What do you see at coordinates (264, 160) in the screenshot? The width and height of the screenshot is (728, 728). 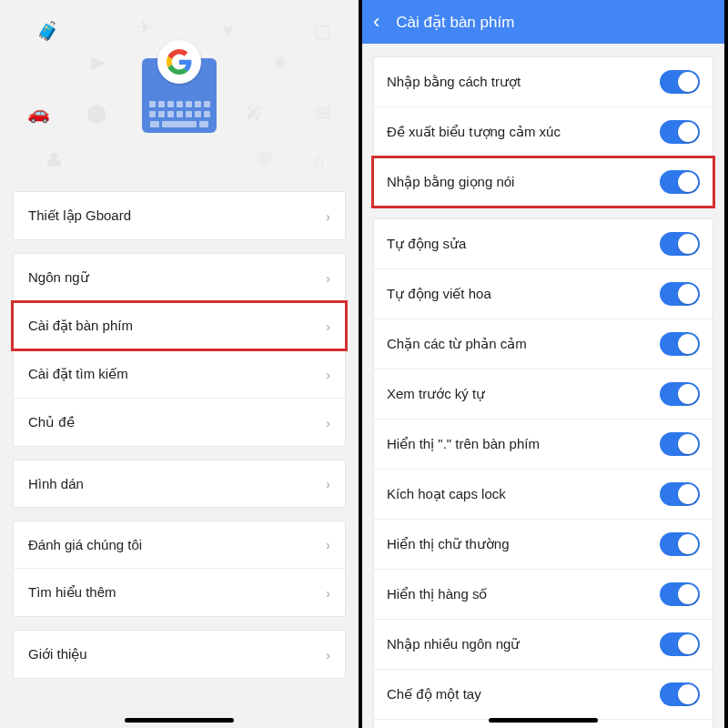 I see `chat-icon: 💬︎` at bounding box center [264, 160].